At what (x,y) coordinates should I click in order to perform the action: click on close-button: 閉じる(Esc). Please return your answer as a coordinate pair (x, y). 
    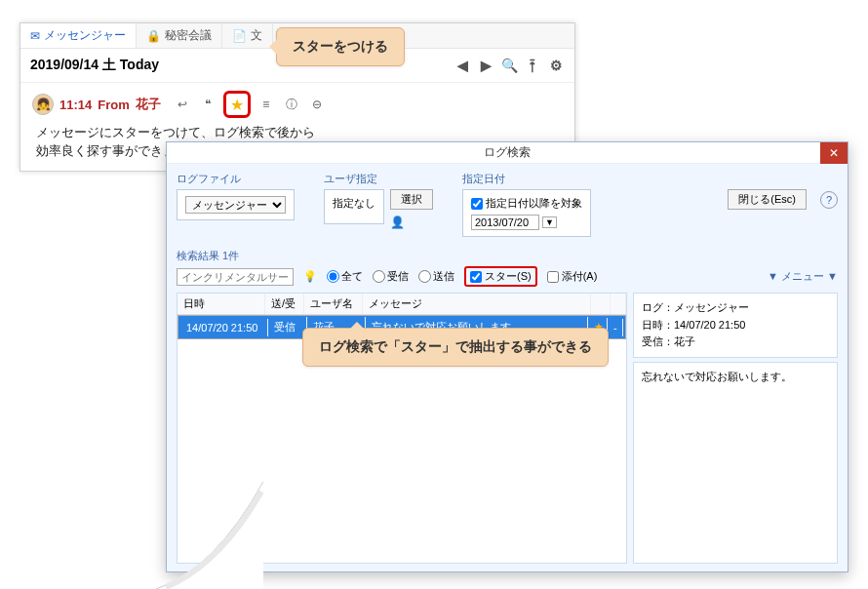
    Looking at the image, I should click on (767, 199).